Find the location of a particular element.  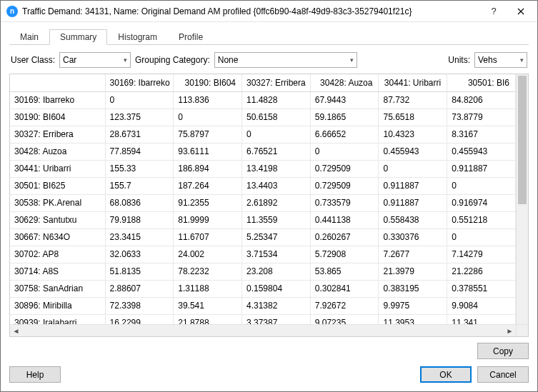

data-cell: 0.383195 is located at coordinates (413, 288).